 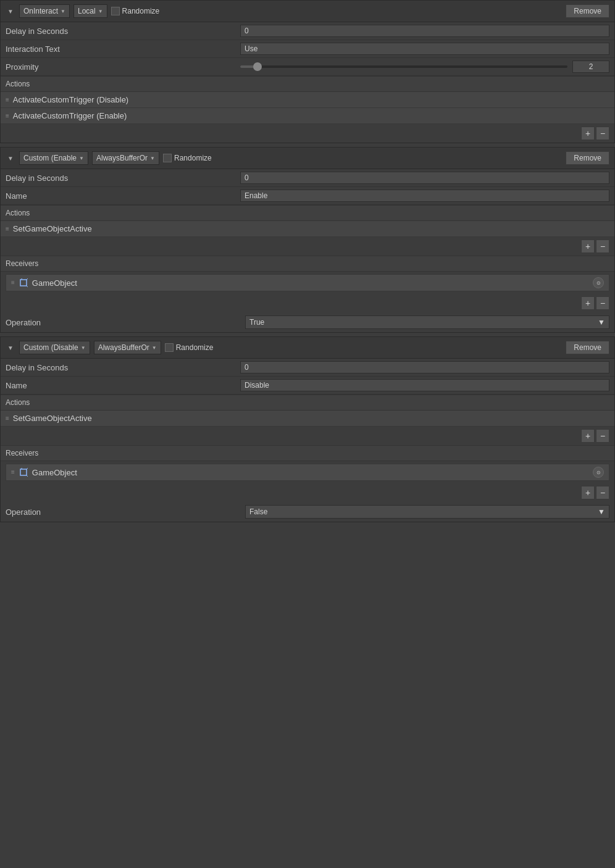 I want to click on proximity-slider, so click(x=404, y=67).